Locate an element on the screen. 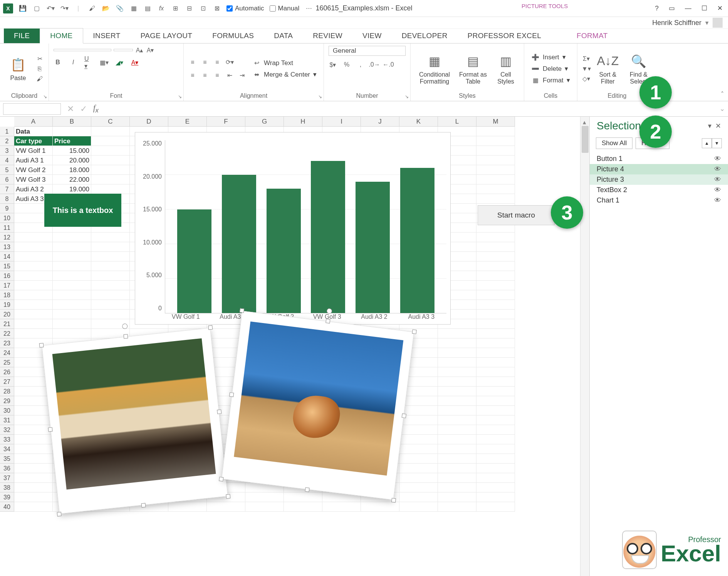 This screenshot has height=576, width=728. indent-inc-icon: ⇥ is located at coordinates (242, 75).